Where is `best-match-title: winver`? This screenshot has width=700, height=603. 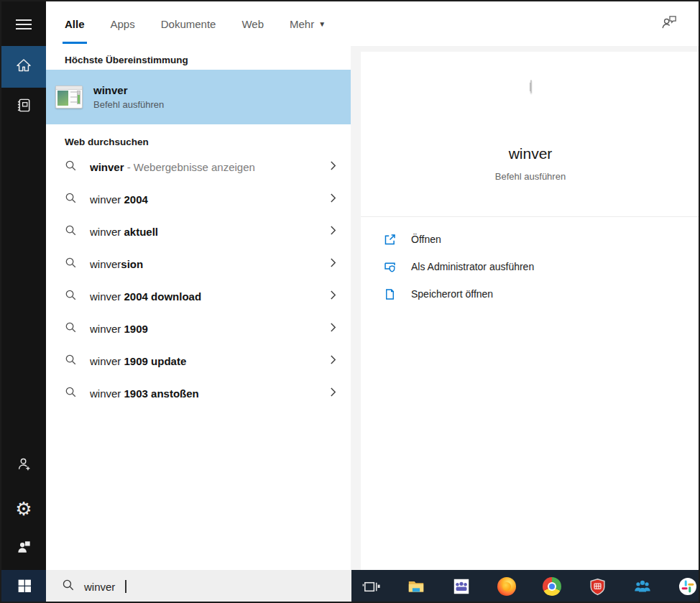
best-match-title: winver is located at coordinates (129, 91).